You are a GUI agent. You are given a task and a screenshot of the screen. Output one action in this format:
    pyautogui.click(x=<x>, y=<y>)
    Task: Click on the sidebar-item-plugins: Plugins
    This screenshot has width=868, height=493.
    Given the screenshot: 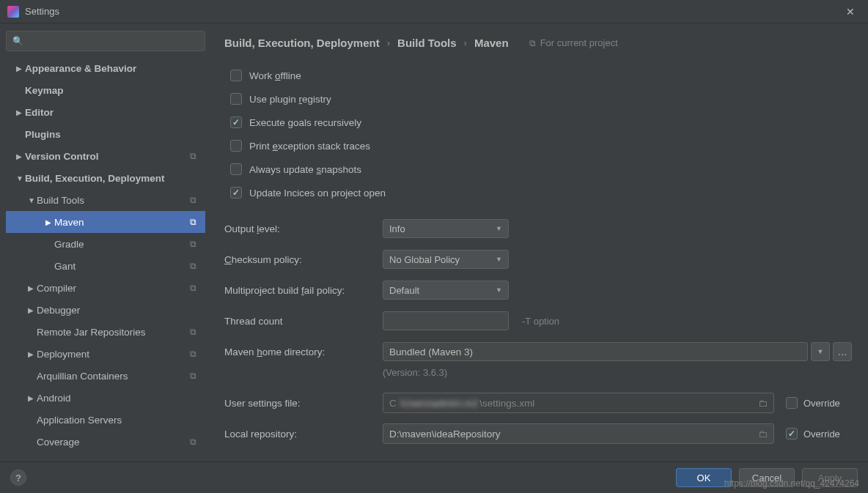 What is the action you would take?
    pyautogui.click(x=106, y=134)
    